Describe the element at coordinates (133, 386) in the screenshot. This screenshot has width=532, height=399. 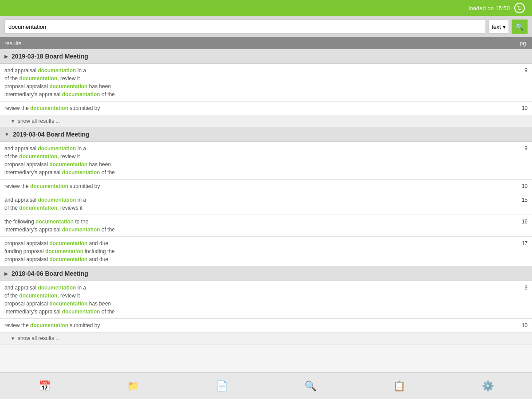
I see `folder-icon: 📁` at that location.